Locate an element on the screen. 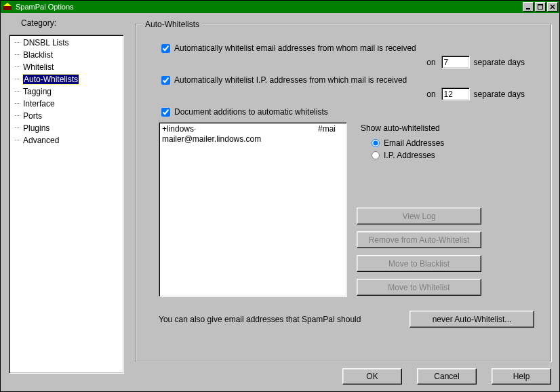 The height and width of the screenshot is (392, 560). move-whitelist-button: Move to Whitelist is located at coordinates (419, 288).